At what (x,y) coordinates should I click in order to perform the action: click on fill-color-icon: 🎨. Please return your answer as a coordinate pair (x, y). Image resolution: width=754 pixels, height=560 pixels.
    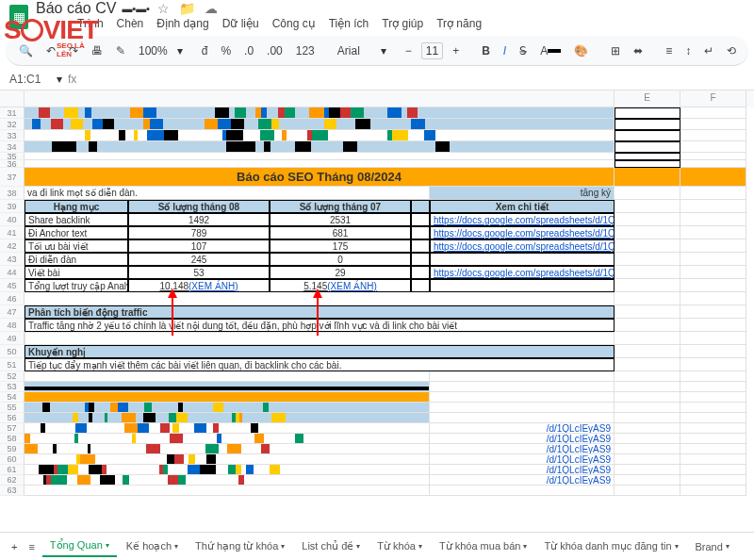
    Looking at the image, I should click on (581, 51).